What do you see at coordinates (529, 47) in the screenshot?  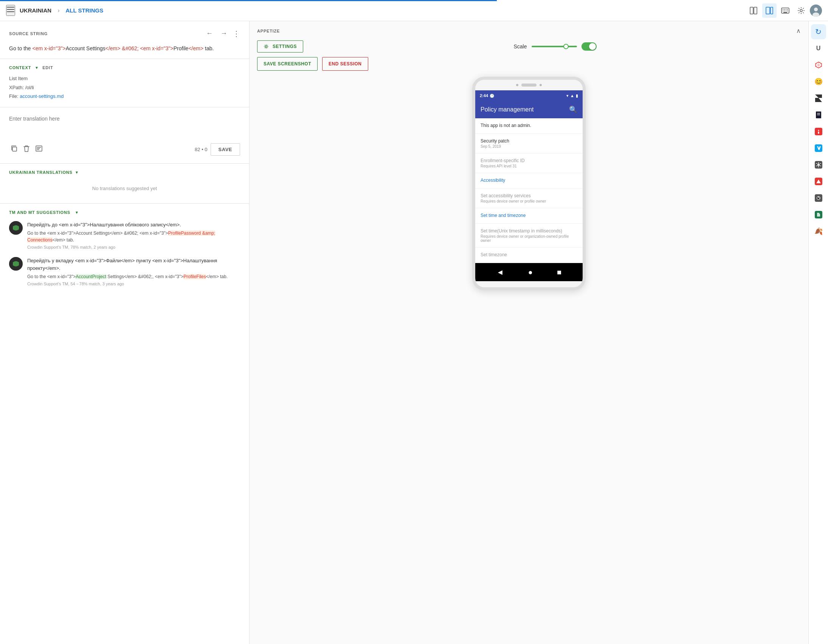 I see `appetize-controls: SETTINGS Scale` at bounding box center [529, 47].